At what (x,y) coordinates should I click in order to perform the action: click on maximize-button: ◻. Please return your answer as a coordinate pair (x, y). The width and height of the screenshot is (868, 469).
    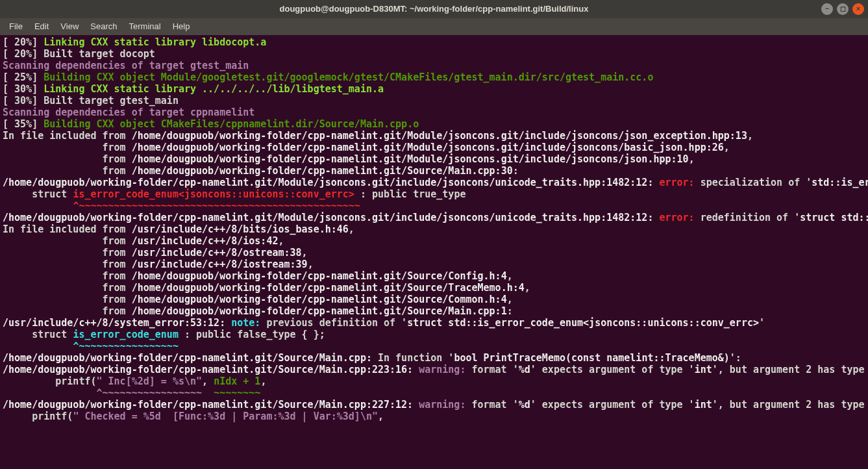
    Looking at the image, I should click on (843, 9).